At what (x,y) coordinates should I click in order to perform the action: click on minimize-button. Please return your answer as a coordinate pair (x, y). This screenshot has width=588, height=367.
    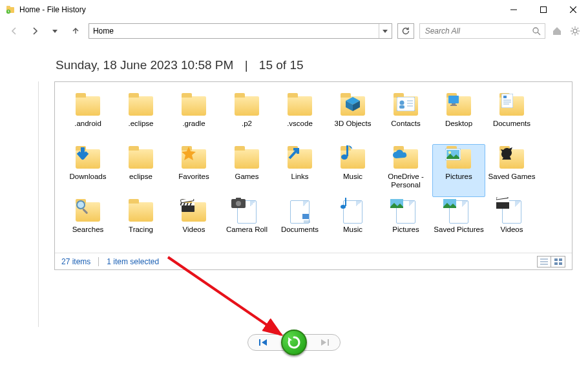
    Looking at the image, I should click on (514, 10).